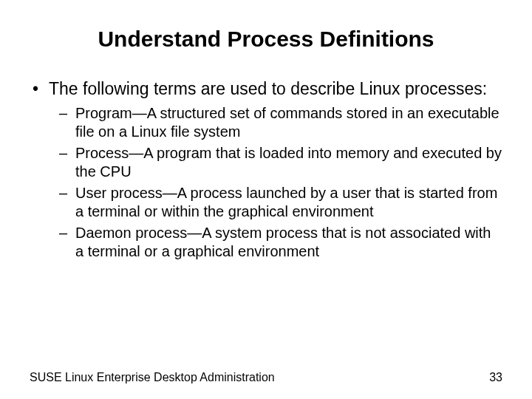 The image size is (532, 399). Describe the element at coordinates (496, 378) in the screenshot. I see `footer-page-number: 33` at that location.